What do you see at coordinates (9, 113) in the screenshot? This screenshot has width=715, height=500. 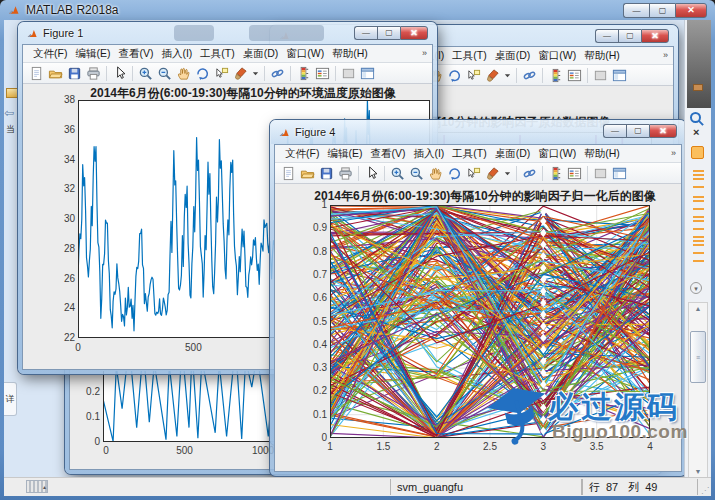 I see `back-arrow-icon: ⇦` at bounding box center [9, 113].